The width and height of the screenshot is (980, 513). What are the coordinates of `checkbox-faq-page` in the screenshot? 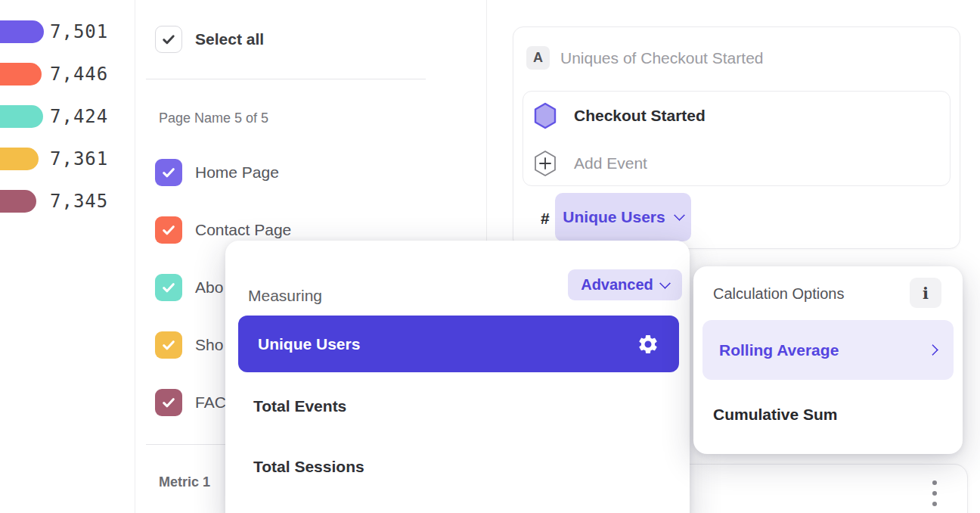 It's located at (169, 403).